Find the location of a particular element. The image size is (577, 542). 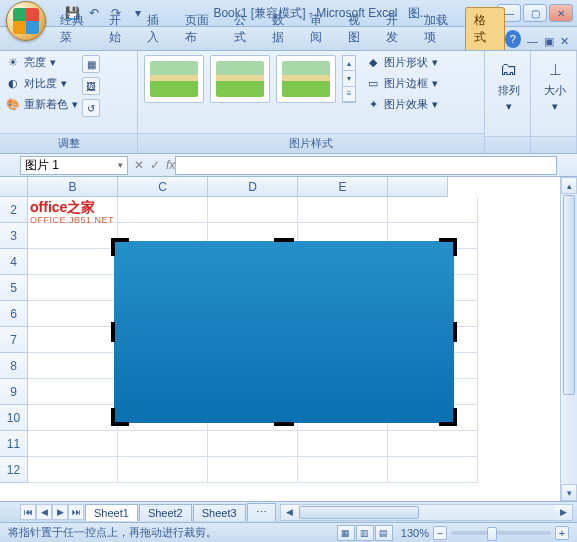

row-header: 11 is located at coordinates (14, 444).